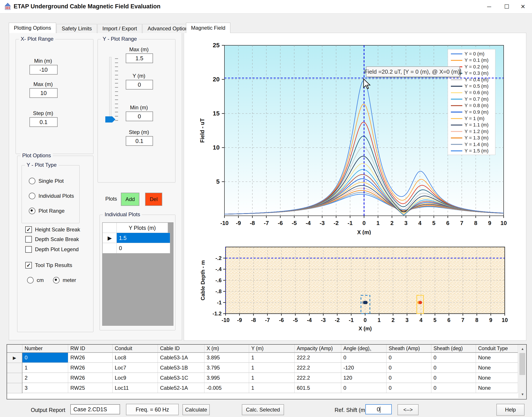  Describe the element at coordinates (45, 378) in the screenshot. I see `table-cell: 2` at that location.